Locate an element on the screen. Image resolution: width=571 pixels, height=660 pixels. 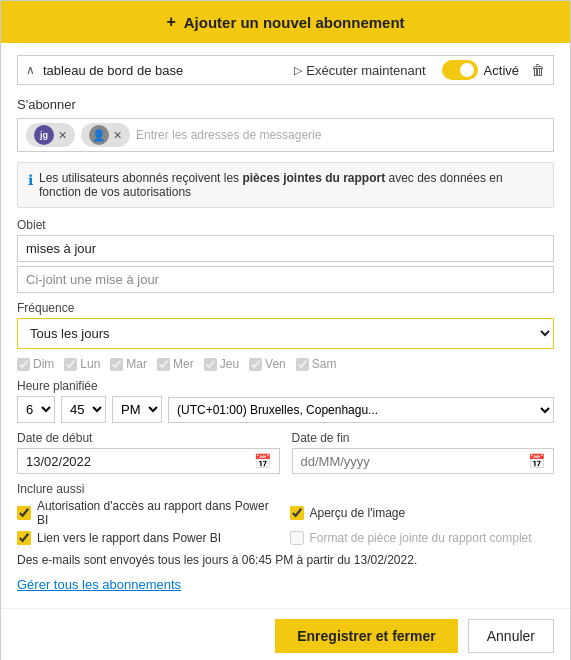
timezone-select: (UTC+01:00) Bruxelles, Copenhagu... is located at coordinates (361, 410).